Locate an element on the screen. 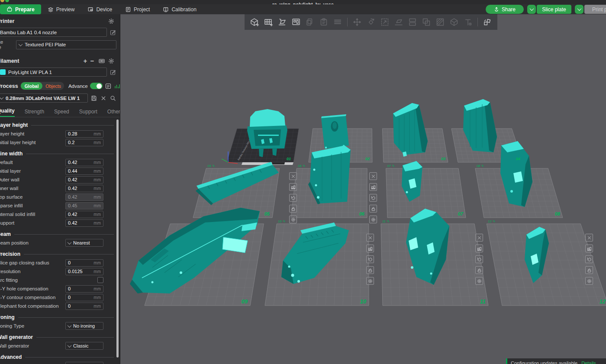 The height and width of the screenshot is (364, 606). slice-options-button is located at coordinates (532, 10).